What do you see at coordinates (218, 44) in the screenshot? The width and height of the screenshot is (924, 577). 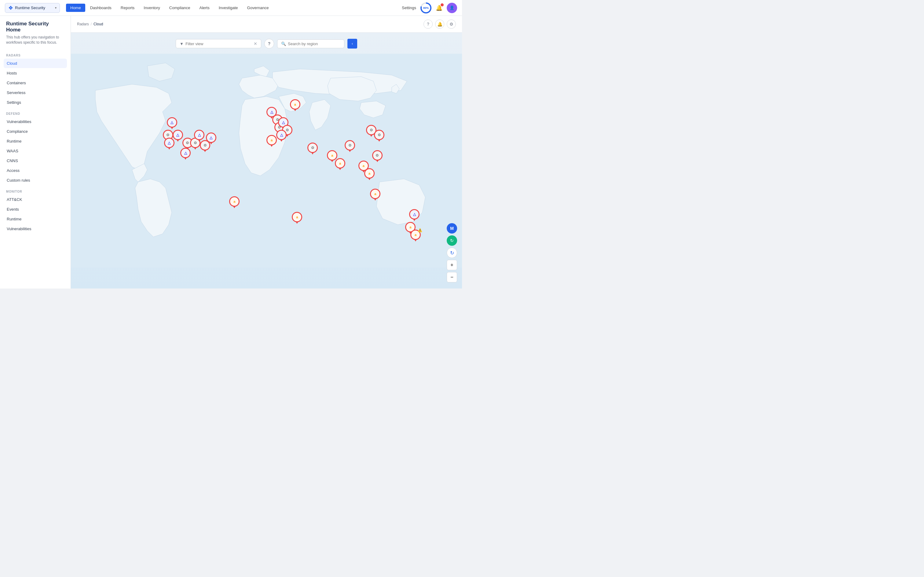 I see `filter-view-input` at bounding box center [218, 44].